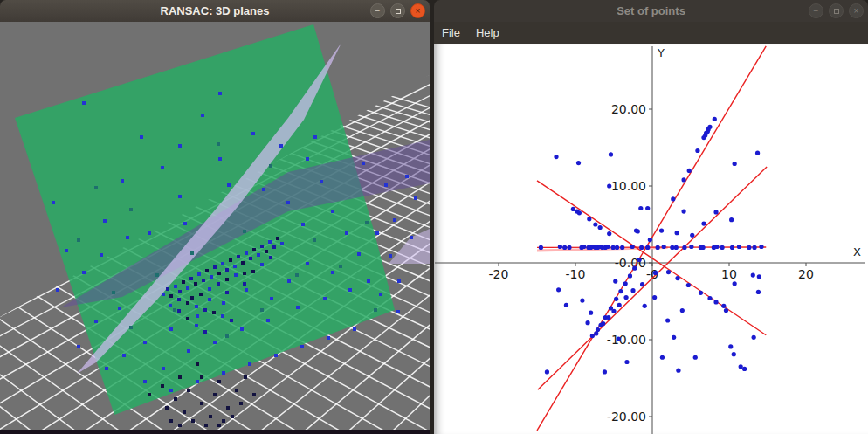 This screenshot has width=868, height=434. I want to click on x-tick-label: -10, so click(576, 274).